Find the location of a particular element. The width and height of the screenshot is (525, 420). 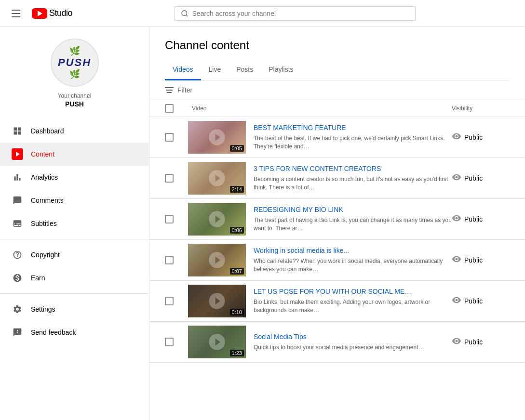

table-row: 0:05 BEST MARKETING FEATURE The best of … is located at coordinates (337, 138).